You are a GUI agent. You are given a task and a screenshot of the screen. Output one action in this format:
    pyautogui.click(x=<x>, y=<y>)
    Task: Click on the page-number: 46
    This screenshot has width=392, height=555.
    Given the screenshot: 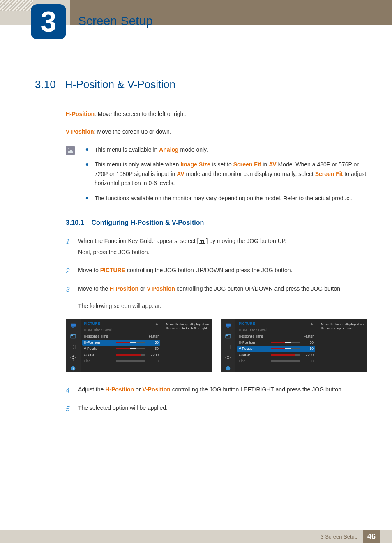 What is the action you would take?
    pyautogui.click(x=371, y=537)
    